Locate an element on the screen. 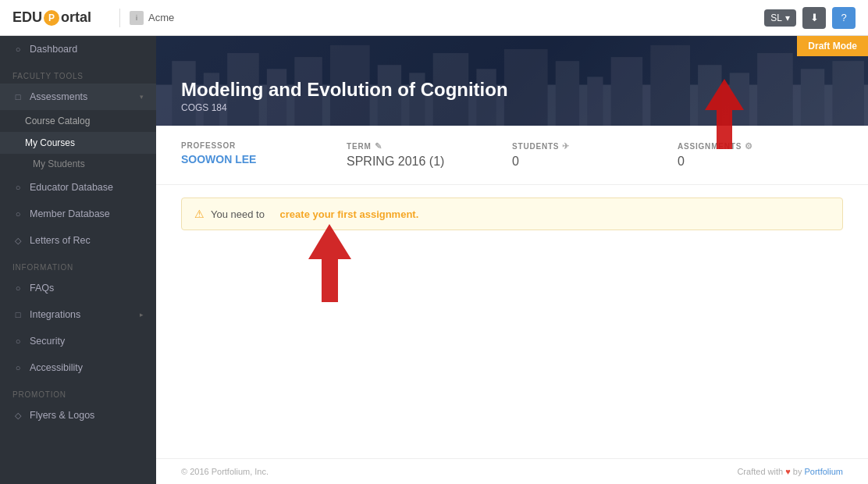 This screenshot has height=484, width=868. download-icon: ⬇ is located at coordinates (815, 17).